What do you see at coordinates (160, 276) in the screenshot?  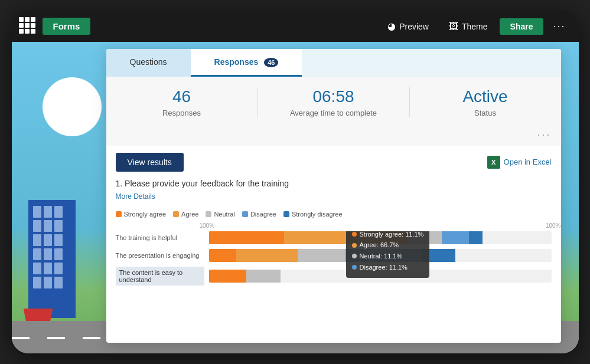 I see `chart-row-label: The content is easy to understand` at bounding box center [160, 276].